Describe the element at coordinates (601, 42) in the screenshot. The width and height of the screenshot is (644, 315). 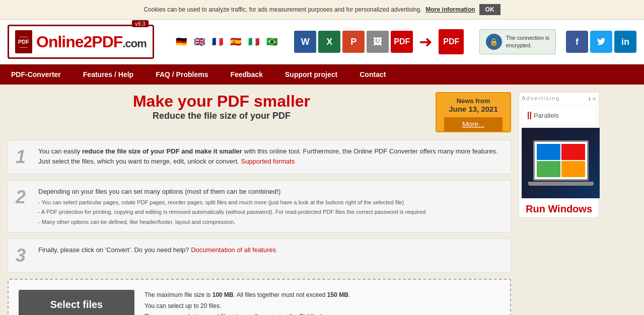
I see `social-icons: f in` at that location.